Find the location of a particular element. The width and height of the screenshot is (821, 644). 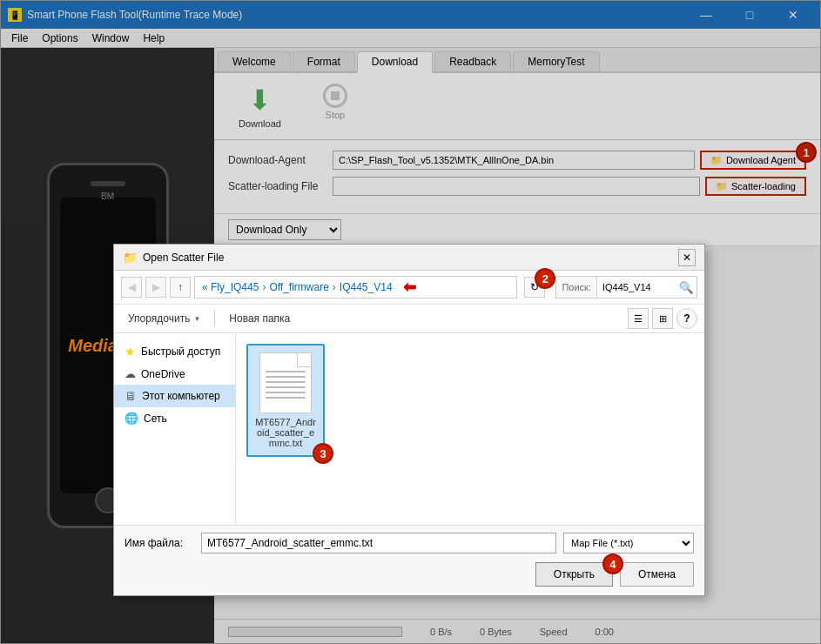

breadcrumb-iq445: IQ445_V14 is located at coordinates (366, 287).